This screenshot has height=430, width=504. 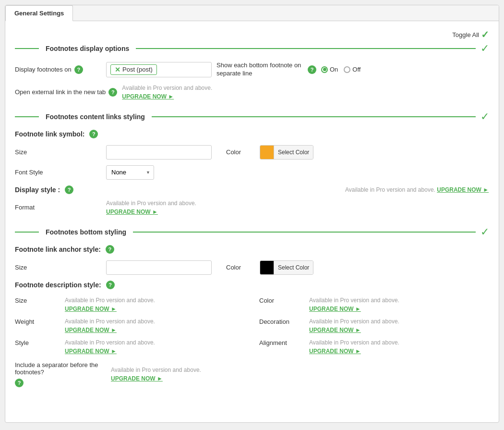 I want to click on desc-alignment-upgrade: UPGRADE NOW ►, so click(x=335, y=351).